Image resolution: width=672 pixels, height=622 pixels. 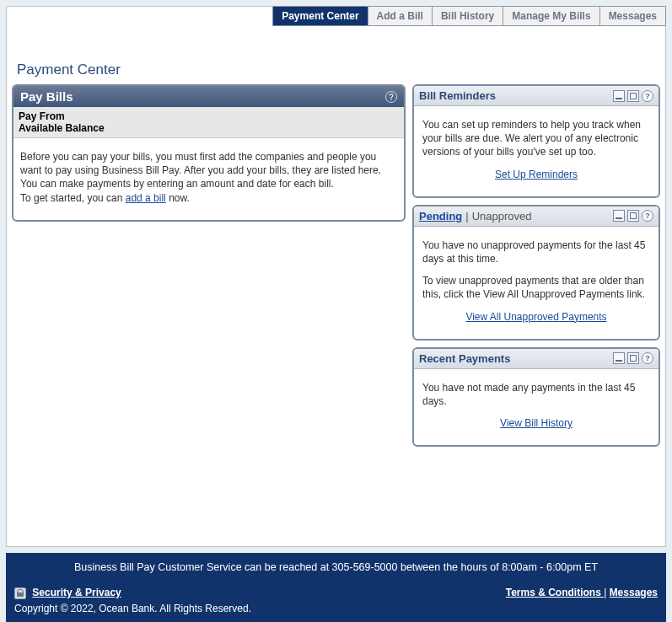 I want to click on recent-payments-body: You have not made any payments in the la…, so click(x=536, y=408).